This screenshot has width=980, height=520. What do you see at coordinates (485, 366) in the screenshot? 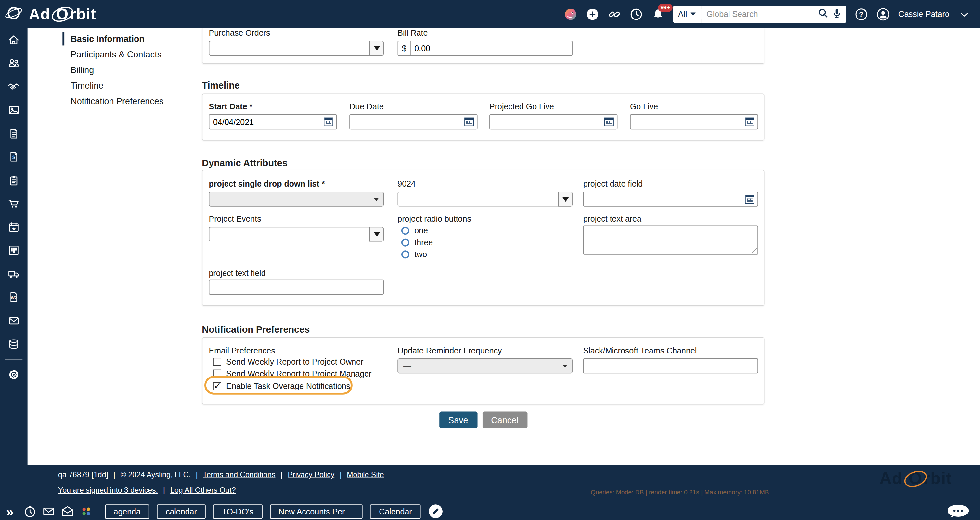
I see `update-reminder-frequency-select: —` at bounding box center [485, 366].